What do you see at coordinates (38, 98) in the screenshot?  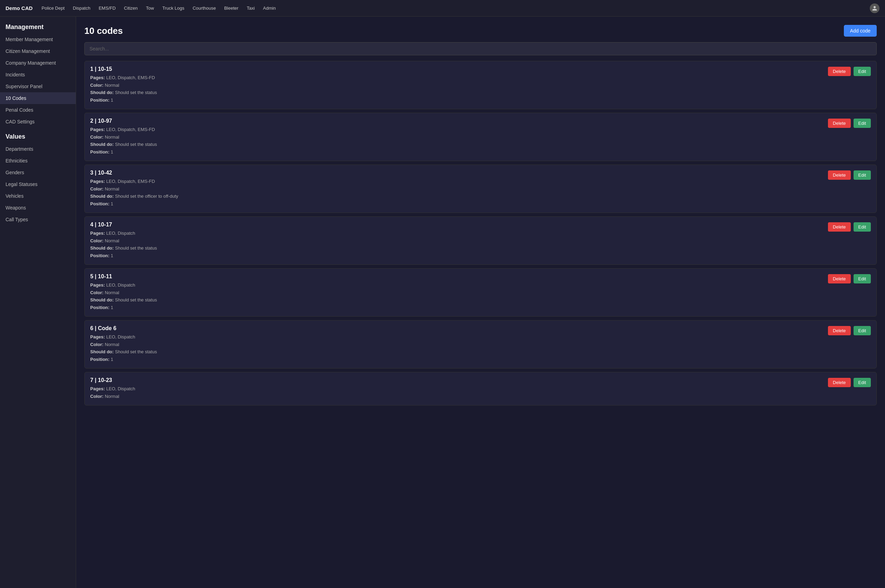 I see `sidebar-item-10-codes: 10 Codes` at bounding box center [38, 98].